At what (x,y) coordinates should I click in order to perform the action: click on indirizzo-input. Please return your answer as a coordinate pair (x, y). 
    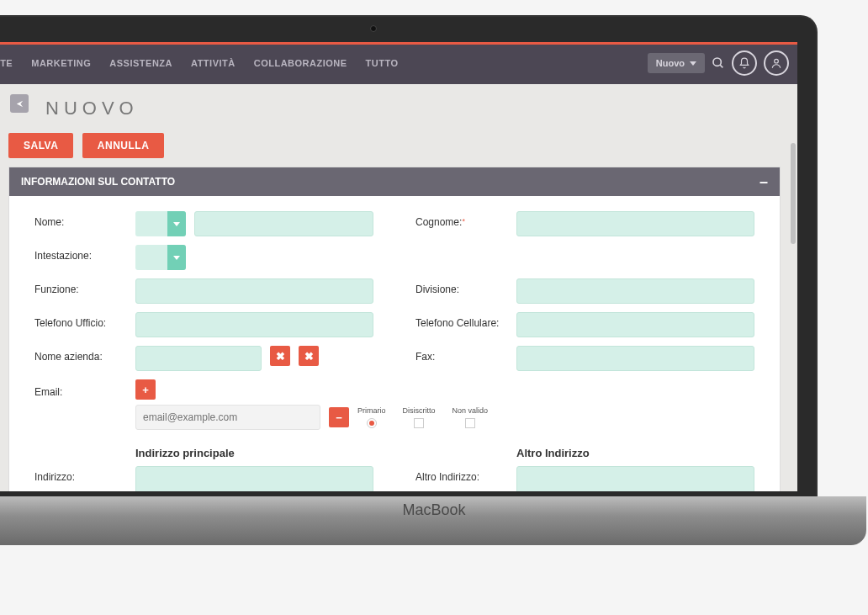
    Looking at the image, I should click on (254, 479).